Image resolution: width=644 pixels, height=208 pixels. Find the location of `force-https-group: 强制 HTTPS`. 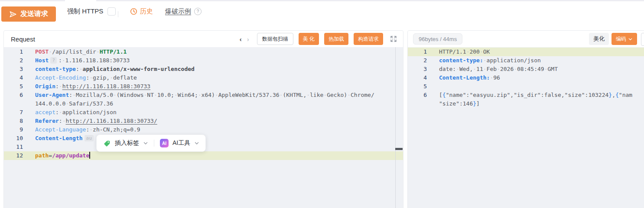

force-https-group: 强制 HTTPS is located at coordinates (91, 11).